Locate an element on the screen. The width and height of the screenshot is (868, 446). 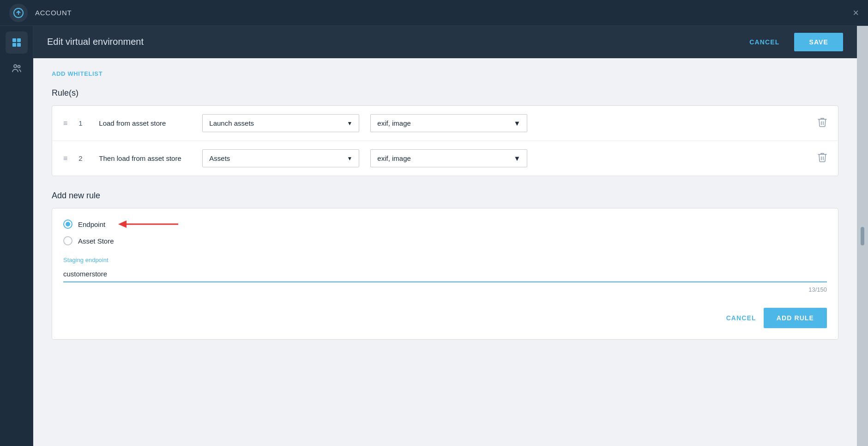
rule-number: 1 is located at coordinates (83, 123).